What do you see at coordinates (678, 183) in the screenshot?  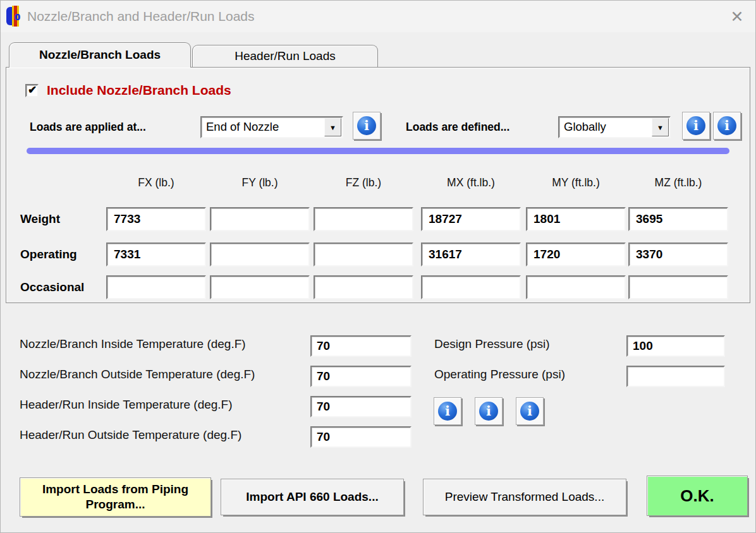 I see `column-header-mz: MZ (ft.lb.)` at bounding box center [678, 183].